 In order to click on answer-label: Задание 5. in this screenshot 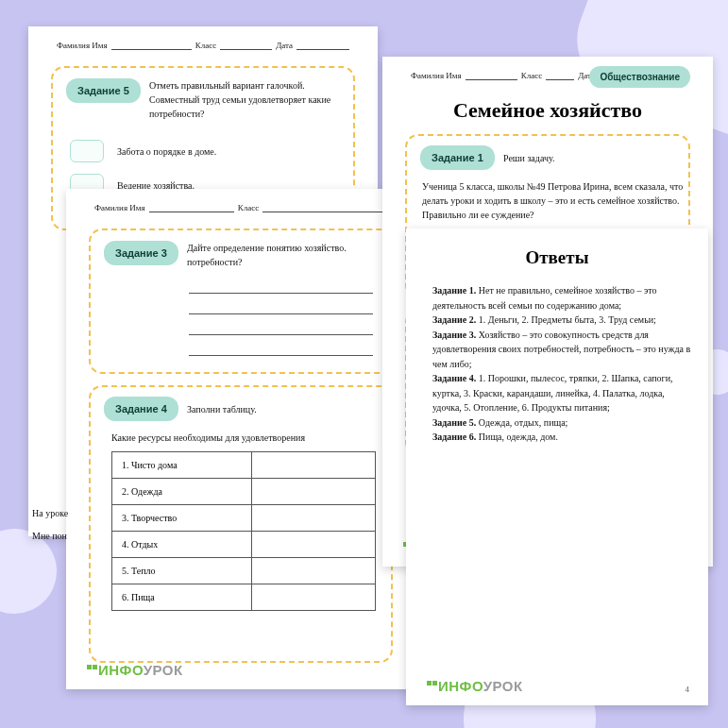, I will do `click(454, 423)`.